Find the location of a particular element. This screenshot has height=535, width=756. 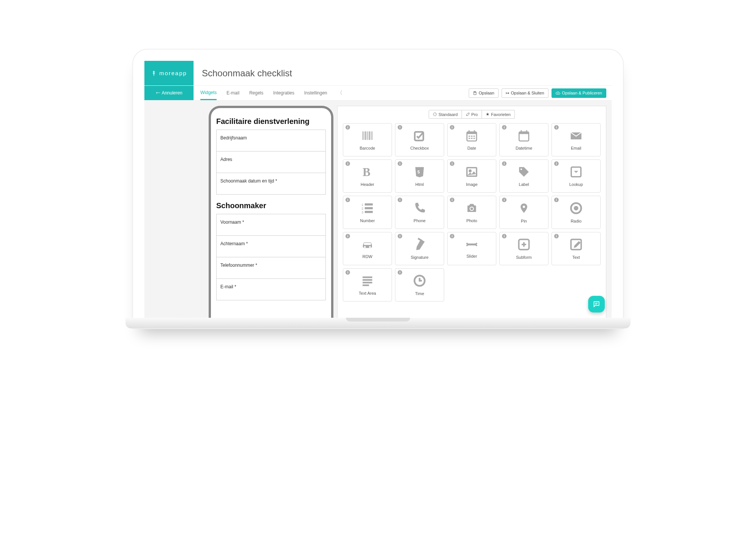

widget-subform: iSubform is located at coordinates (524, 249).